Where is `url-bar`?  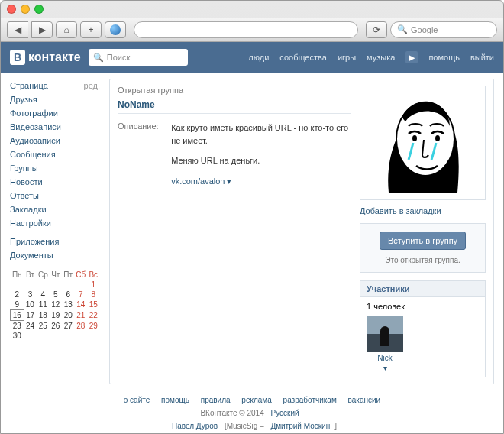 url-bar is located at coordinates (246, 30).